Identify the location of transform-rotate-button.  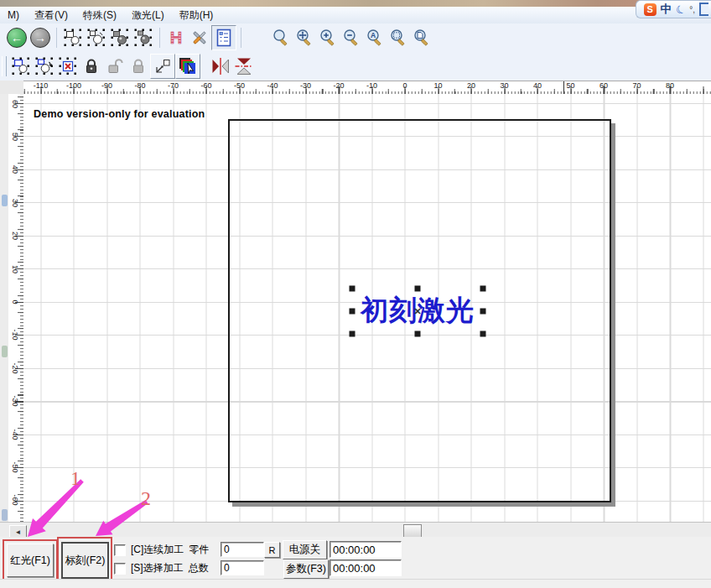
(44, 66).